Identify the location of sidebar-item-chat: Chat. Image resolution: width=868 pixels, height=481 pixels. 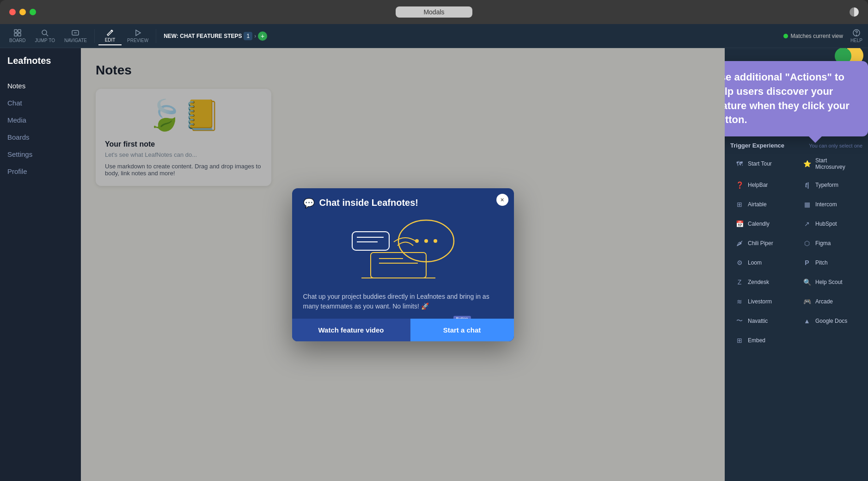
(41, 103).